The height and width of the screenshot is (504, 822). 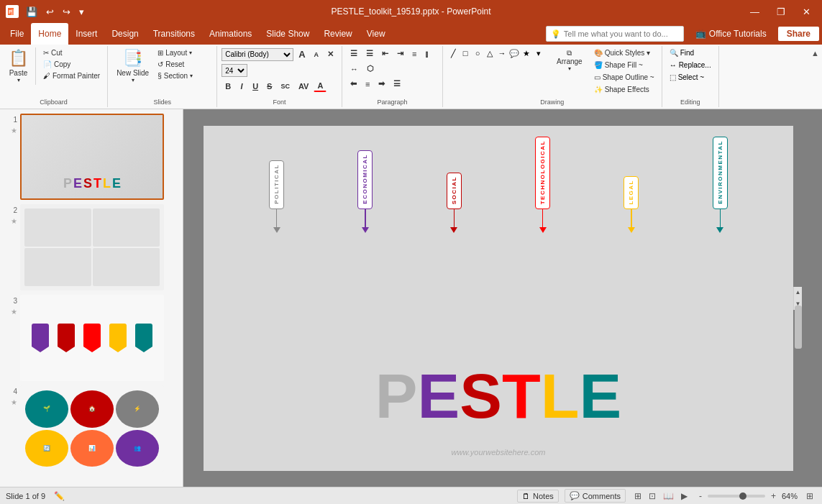 What do you see at coordinates (132, 66) in the screenshot?
I see `new-slide-button: 📑 New Slide ▾` at bounding box center [132, 66].